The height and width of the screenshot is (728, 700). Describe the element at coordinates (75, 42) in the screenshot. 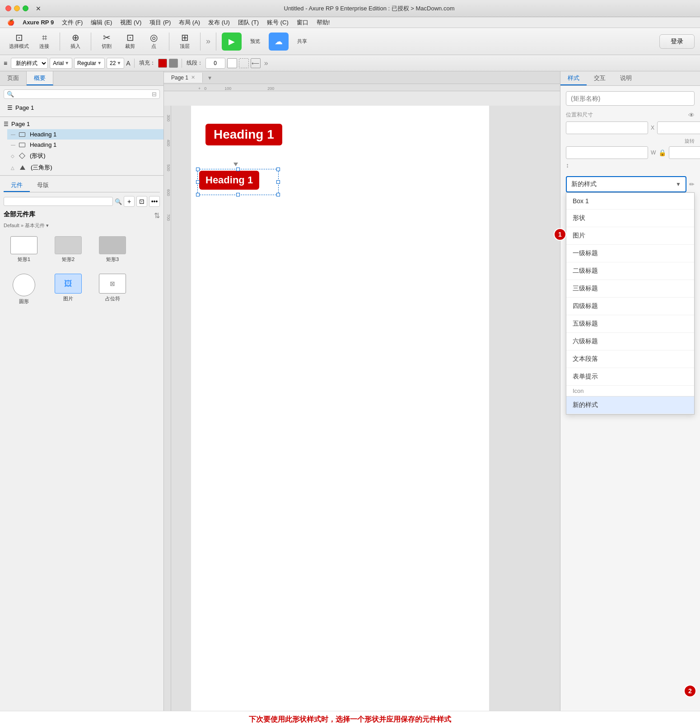

I see `insert-button: ⊕ 插入` at that location.